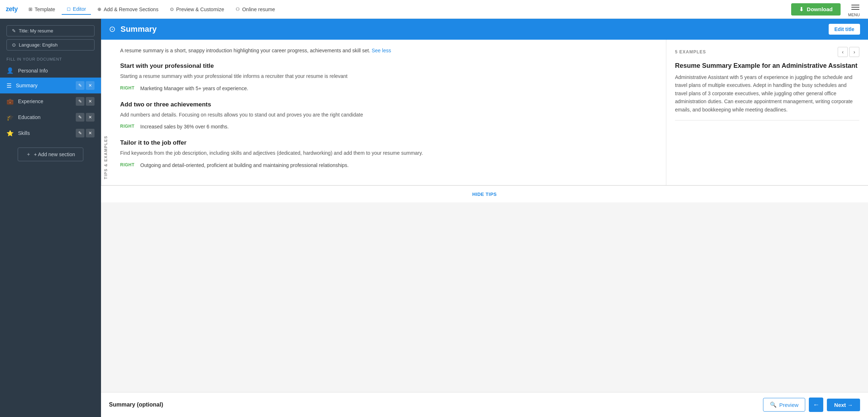 This screenshot has width=868, height=417. What do you see at coordinates (90, 133) in the screenshot?
I see `skills-remove-button: ✕` at bounding box center [90, 133].